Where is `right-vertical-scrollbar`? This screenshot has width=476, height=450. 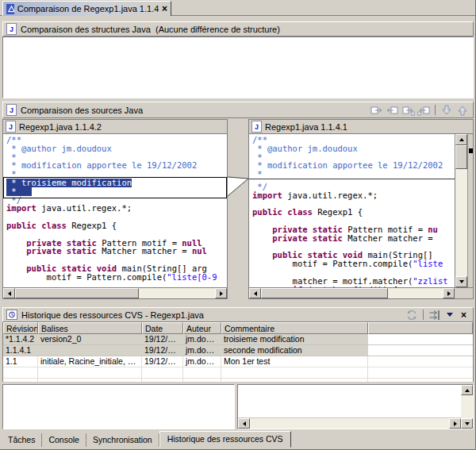 right-vertical-scrollbar is located at coordinates (461, 211).